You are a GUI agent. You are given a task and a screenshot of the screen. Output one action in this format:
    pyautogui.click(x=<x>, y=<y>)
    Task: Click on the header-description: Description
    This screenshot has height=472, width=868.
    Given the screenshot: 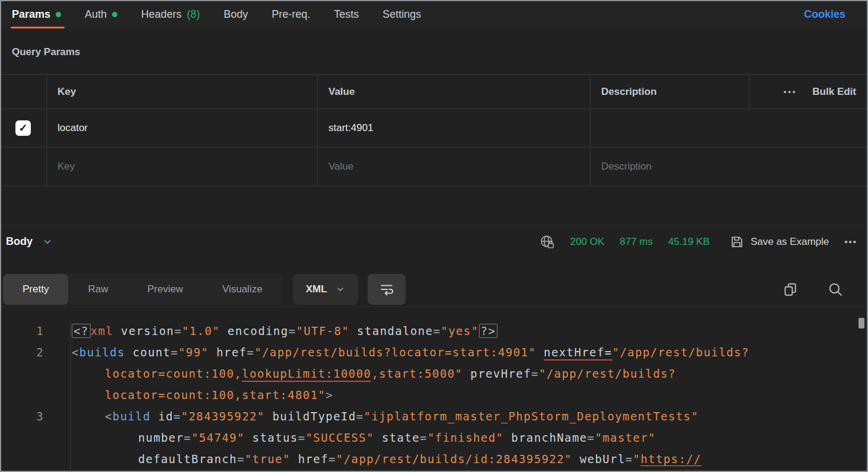 What is the action you would take?
    pyautogui.click(x=669, y=91)
    